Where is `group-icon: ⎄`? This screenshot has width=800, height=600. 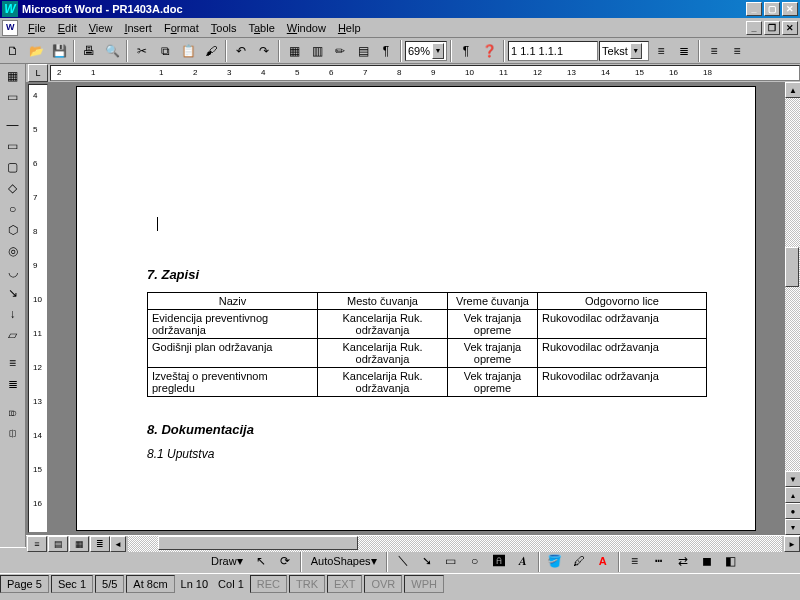 group-icon: ⎄ is located at coordinates (13, 412).